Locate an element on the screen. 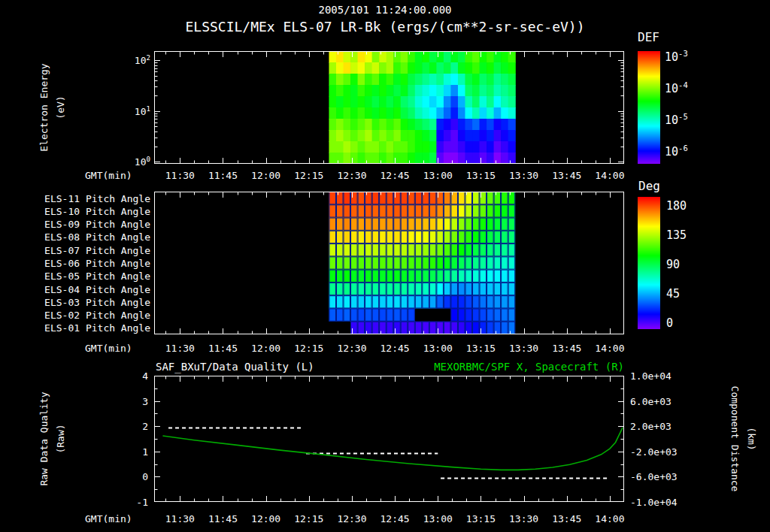 Image resolution: width=770 pixels, height=532 pixels. deg-colorbar is located at coordinates (649, 263).